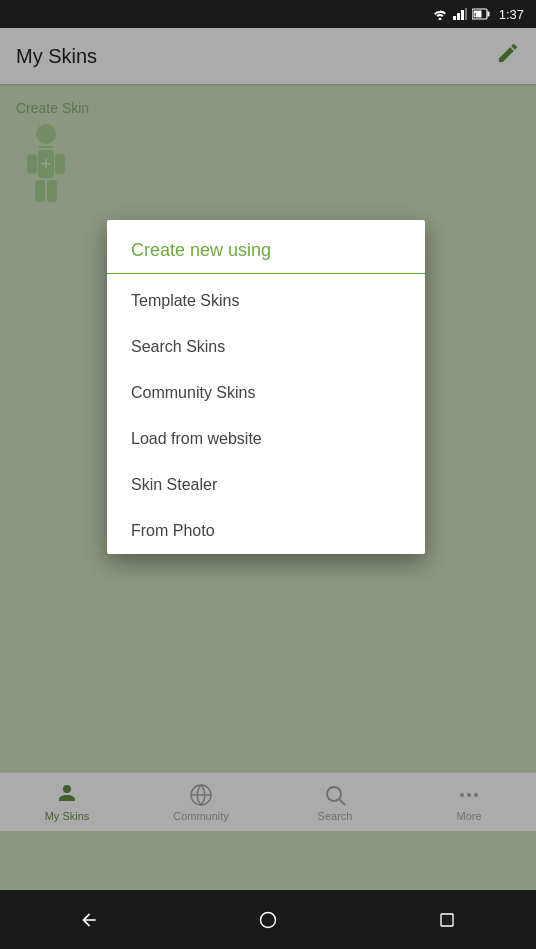 This screenshot has height=949, width=536. I want to click on community-skins-option: Community Skins, so click(266, 393).